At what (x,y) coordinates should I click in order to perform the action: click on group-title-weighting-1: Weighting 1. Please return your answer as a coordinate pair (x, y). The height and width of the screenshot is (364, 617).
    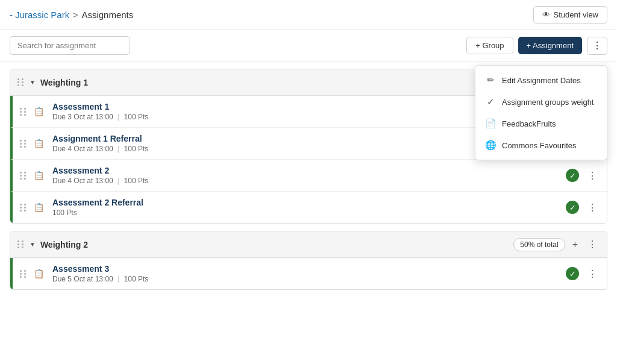
    Looking at the image, I should click on (64, 83).